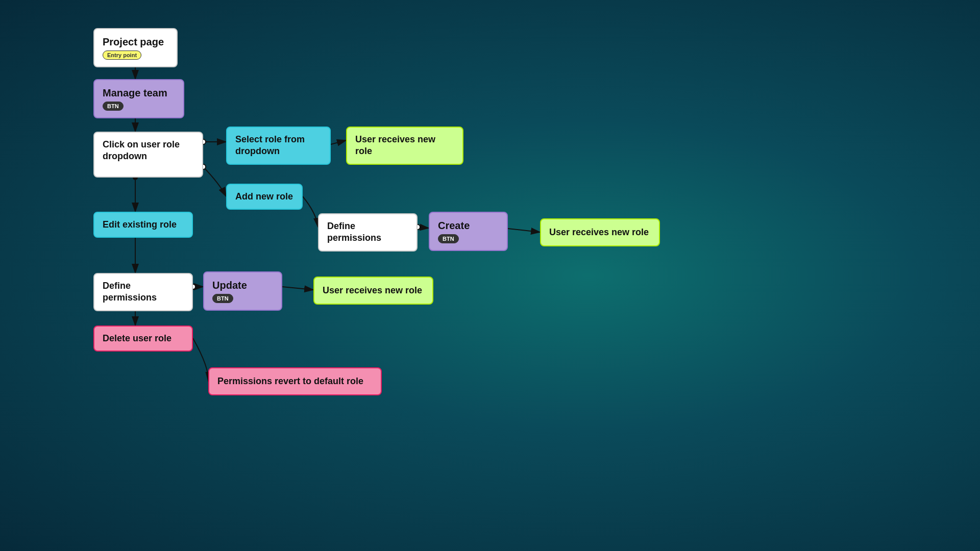  I want to click on manage-team-label: Manage team, so click(139, 93).